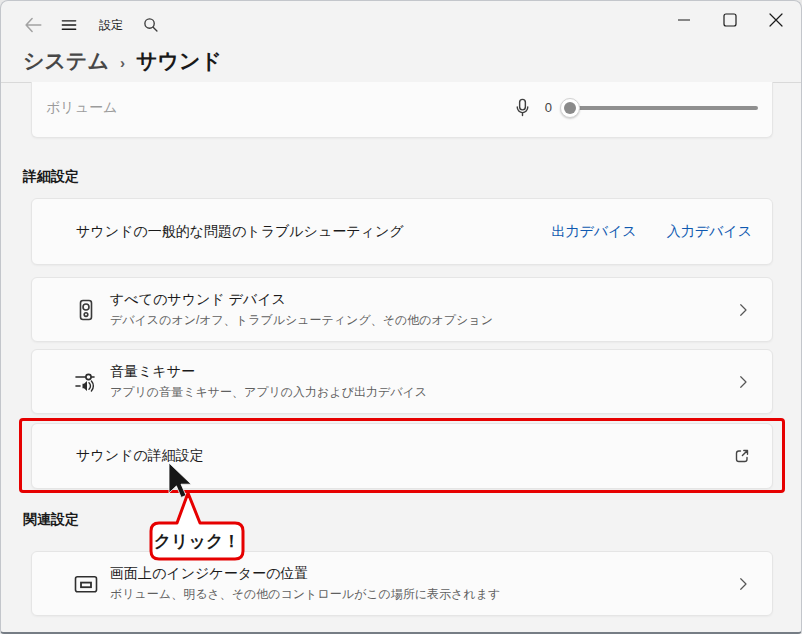 The width and height of the screenshot is (802, 634). Describe the element at coordinates (151, 25) in the screenshot. I see `search-icon` at that location.